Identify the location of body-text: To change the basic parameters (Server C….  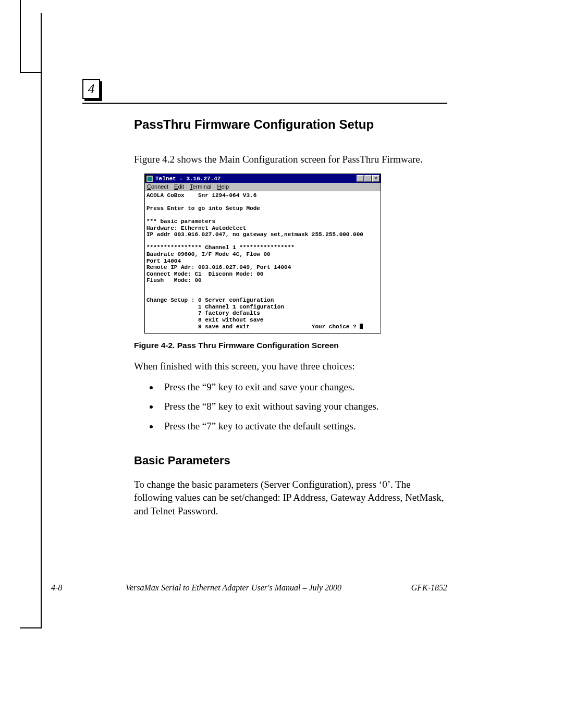
(290, 498).